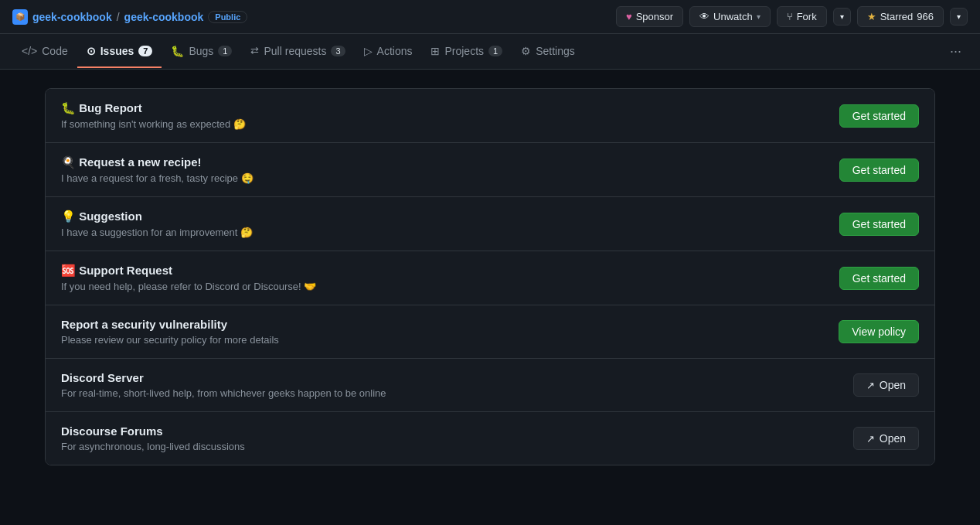 This screenshot has width=980, height=525. Describe the element at coordinates (388, 52) in the screenshot. I see `tab-actions: ▷ Actions` at that location.